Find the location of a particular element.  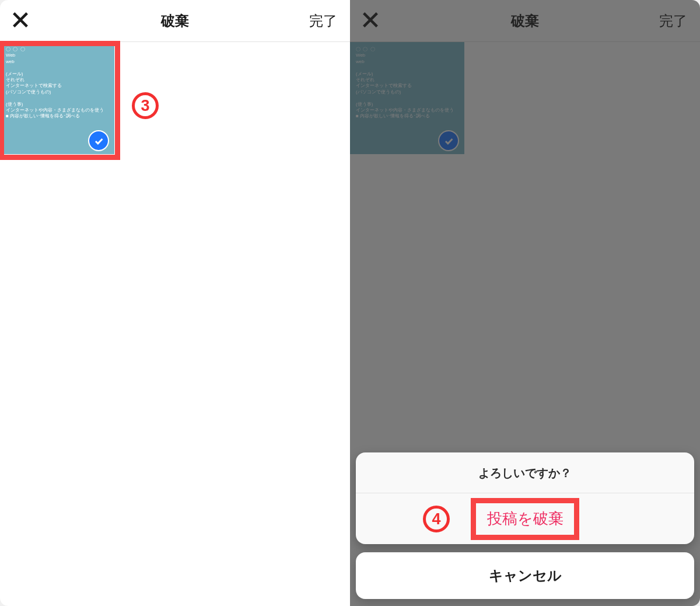

action-sheet: よろしいですか？ 投稿を破棄 is located at coordinates (525, 499).